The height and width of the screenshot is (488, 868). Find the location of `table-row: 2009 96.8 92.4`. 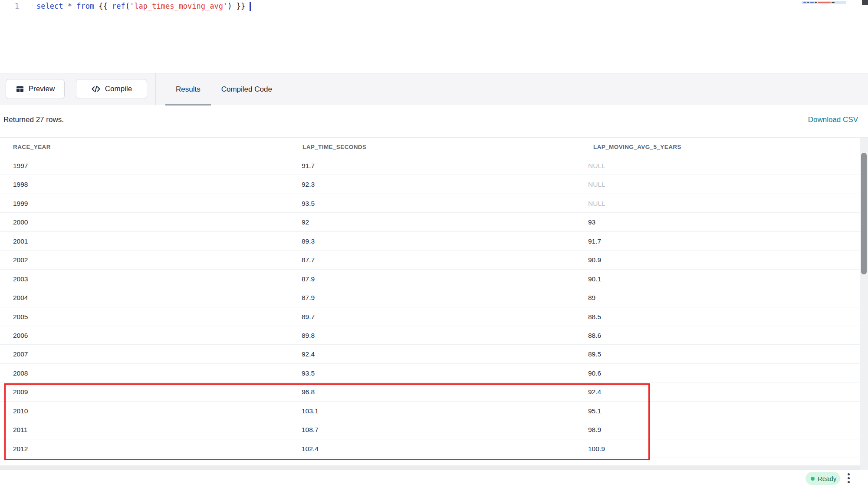

table-row: 2009 96.8 92.4 is located at coordinates (430, 392).